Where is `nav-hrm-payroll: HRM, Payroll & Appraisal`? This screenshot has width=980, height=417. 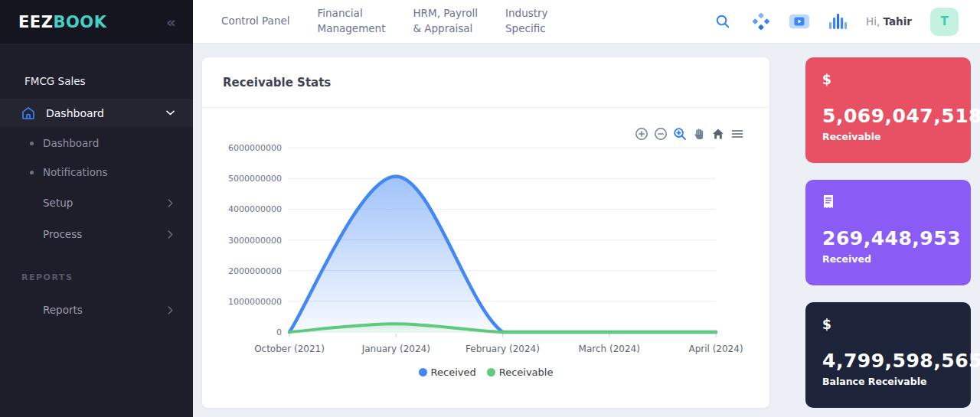
nav-hrm-payroll: HRM, Payroll & Appraisal is located at coordinates (446, 21).